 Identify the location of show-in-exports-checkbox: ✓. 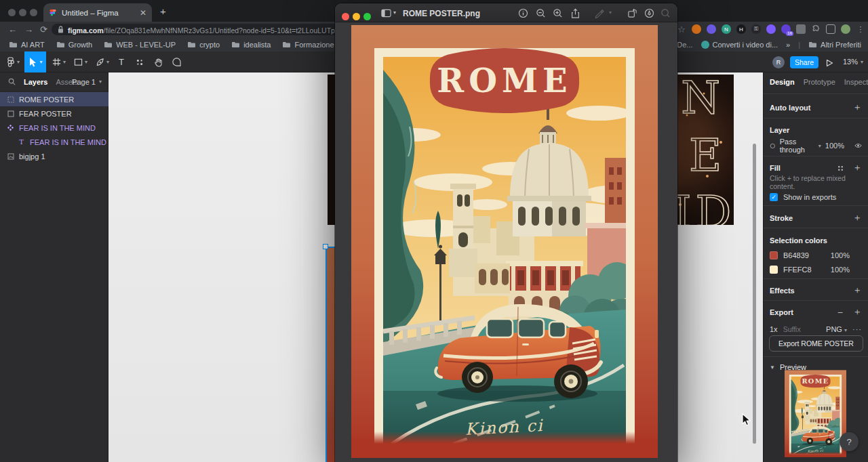
(774, 197).